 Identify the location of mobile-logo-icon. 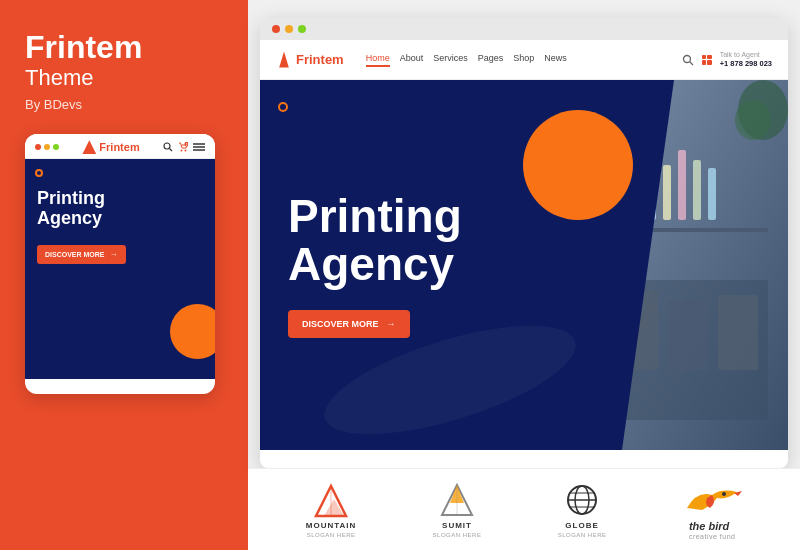
(89, 147).